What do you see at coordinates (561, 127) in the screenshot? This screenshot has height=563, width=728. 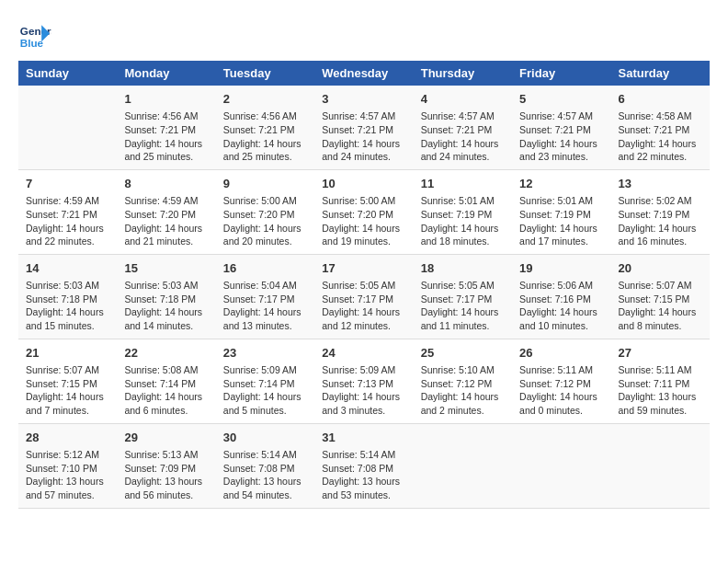 I see `calendar-cell: 5Sunrise: 4:57 AM Sunset: 7:21 PM Daylig…` at bounding box center [561, 127].